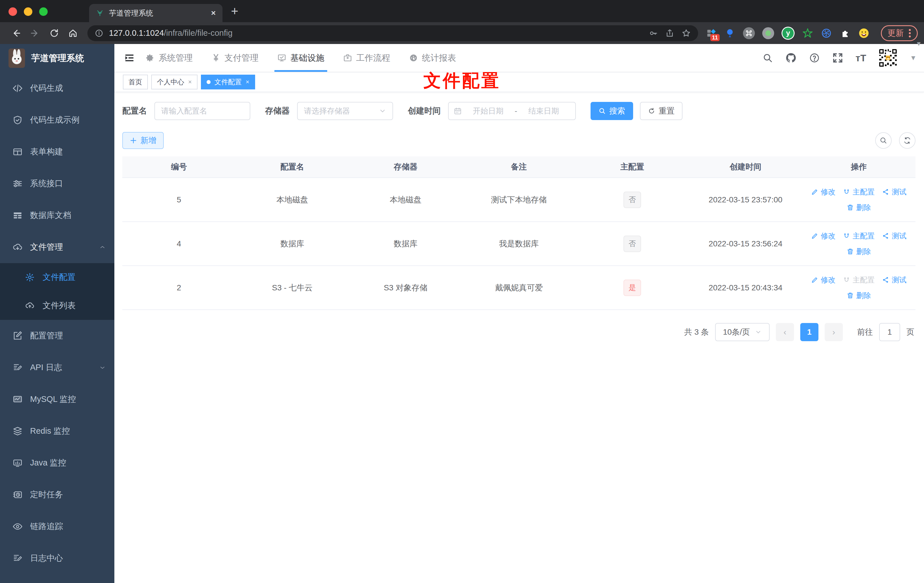 The image size is (924, 583). Describe the element at coordinates (129, 58) in the screenshot. I see `collapse-sidebar-button` at that location.